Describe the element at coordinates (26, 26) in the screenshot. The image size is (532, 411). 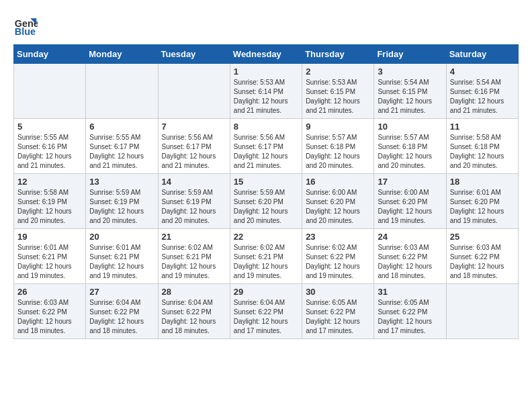
I see `logo-icon: General Blue` at that location.